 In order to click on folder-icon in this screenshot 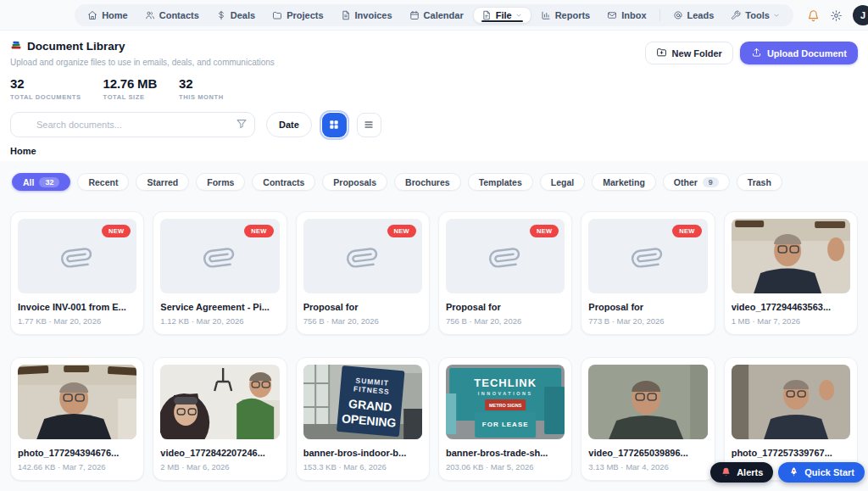, I will do `click(277, 15)`.